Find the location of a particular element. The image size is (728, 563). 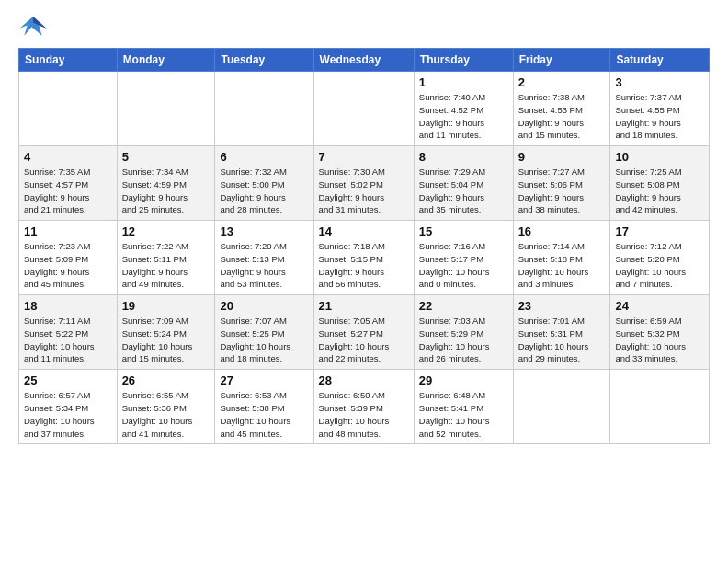

day-detail: Sunrise: 7:35 AM Sunset: 4:57 PM Dayligh… is located at coordinates (68, 191).